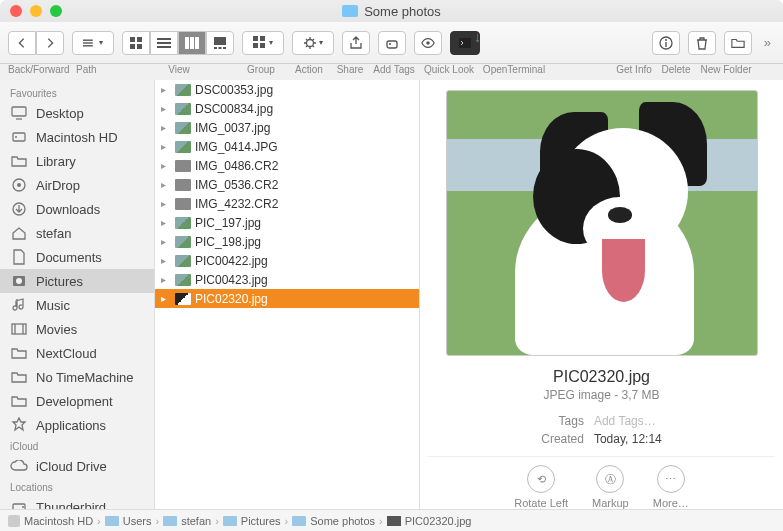 The width and height of the screenshot is (783, 531). I want to click on breadcrumb-item: stefan, so click(187, 521).